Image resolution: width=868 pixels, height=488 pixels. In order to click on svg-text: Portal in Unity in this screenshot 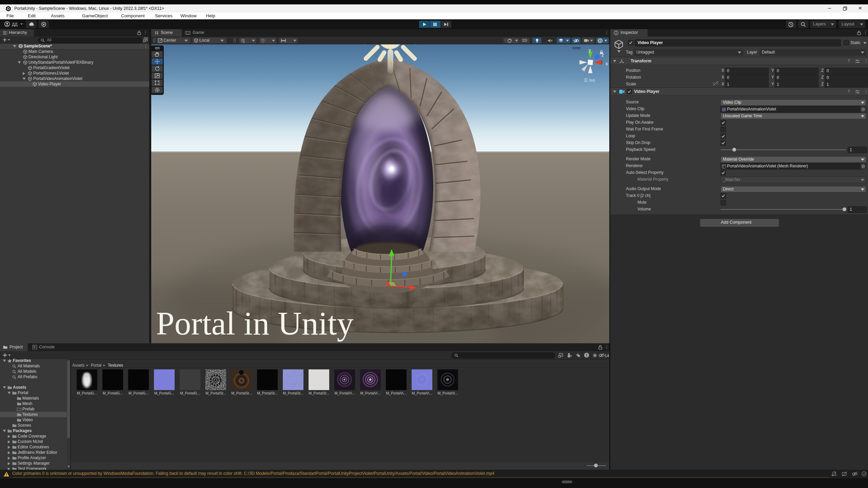, I will do `click(255, 323)`.